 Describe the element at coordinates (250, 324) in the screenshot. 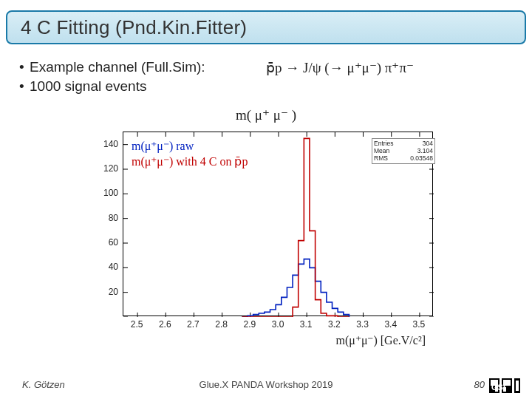

I see `x-tick-label: 2.9` at that location.